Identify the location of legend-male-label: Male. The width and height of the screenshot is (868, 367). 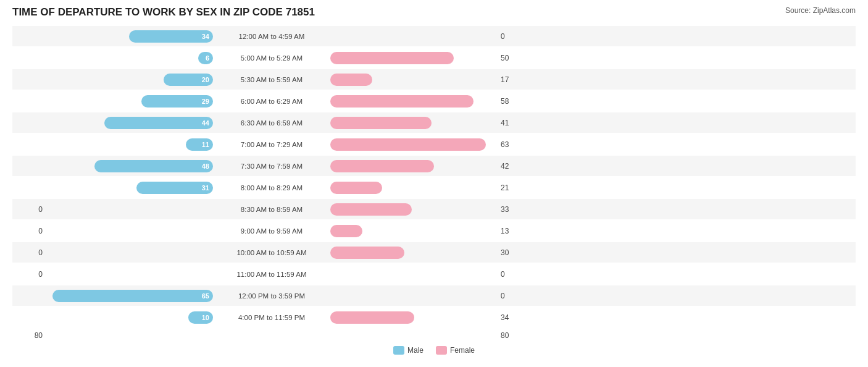
(415, 350).